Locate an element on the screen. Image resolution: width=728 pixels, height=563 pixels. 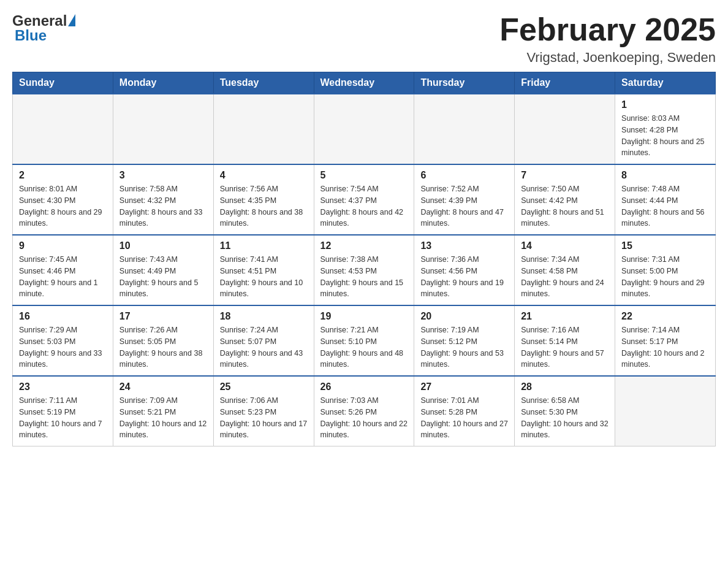
table-row: 9Sunrise: 7:45 AMSunset: 4:46 PMDaylight… is located at coordinates (63, 270).